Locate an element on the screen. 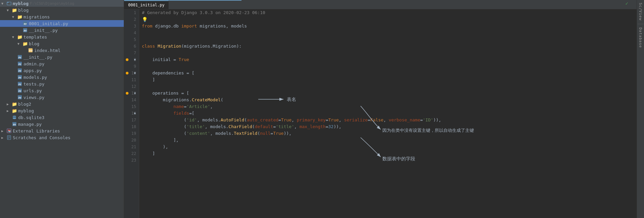  right-tab-database: Database is located at coordinates (641, 38).